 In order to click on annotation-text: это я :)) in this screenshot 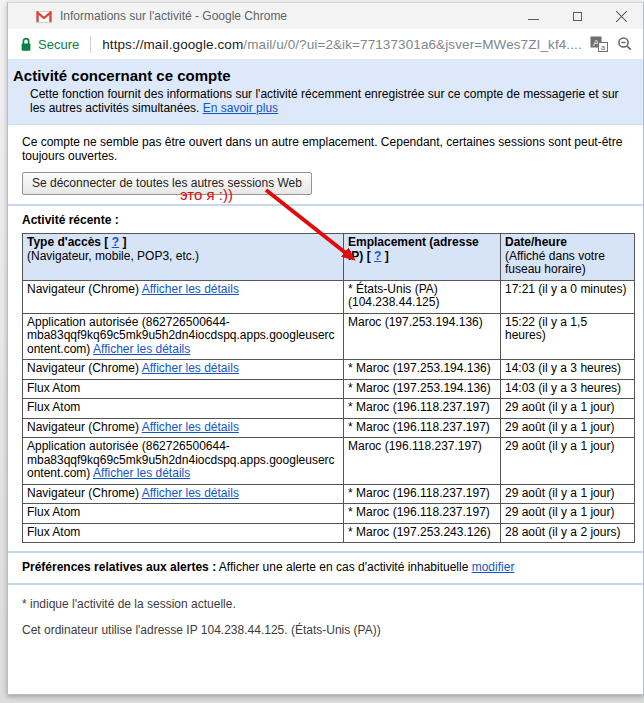, I will do `click(206, 194)`.